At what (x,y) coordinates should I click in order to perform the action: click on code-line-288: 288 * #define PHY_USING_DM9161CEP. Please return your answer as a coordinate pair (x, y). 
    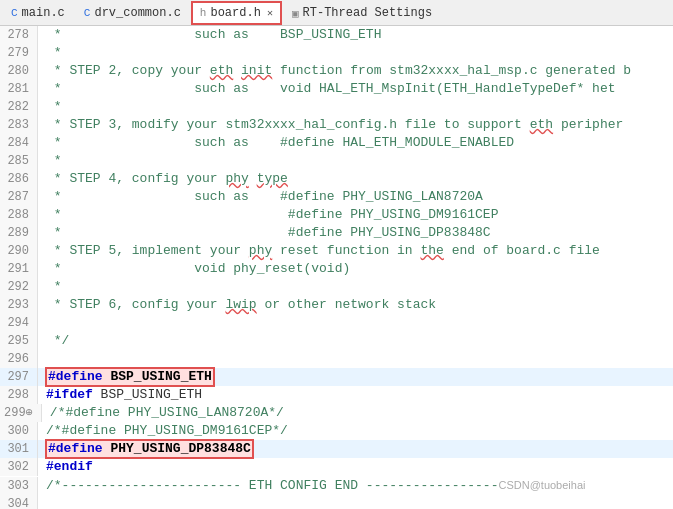
    Looking at the image, I should click on (336, 215).